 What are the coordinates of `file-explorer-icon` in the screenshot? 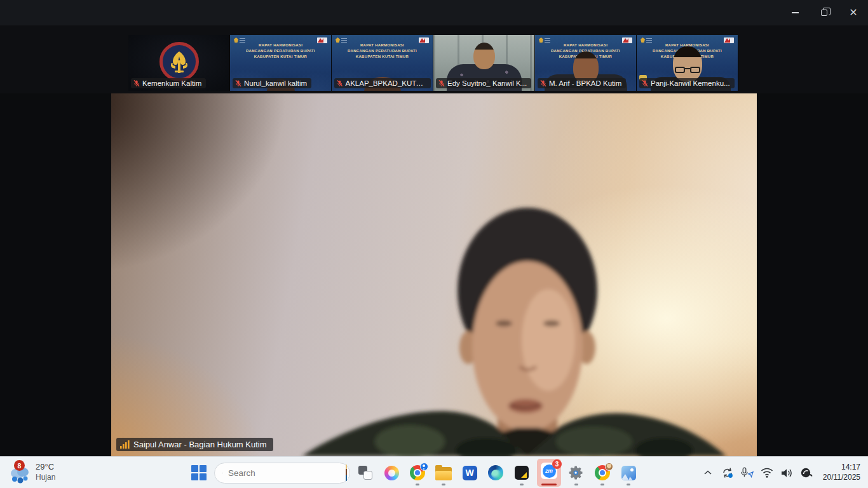 It's located at (444, 474).